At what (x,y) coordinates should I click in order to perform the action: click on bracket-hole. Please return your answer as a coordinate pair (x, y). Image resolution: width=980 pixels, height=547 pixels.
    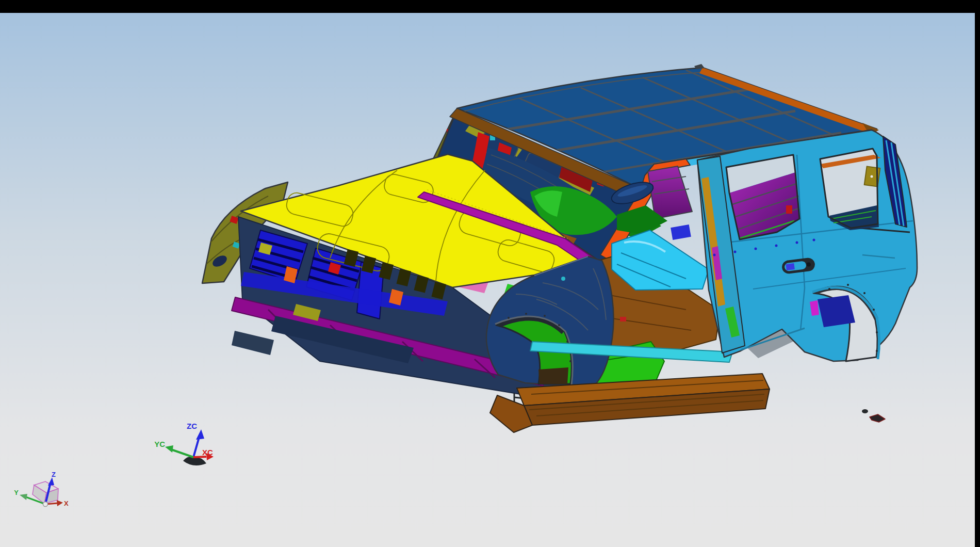
    Looking at the image, I should click on (872, 176).